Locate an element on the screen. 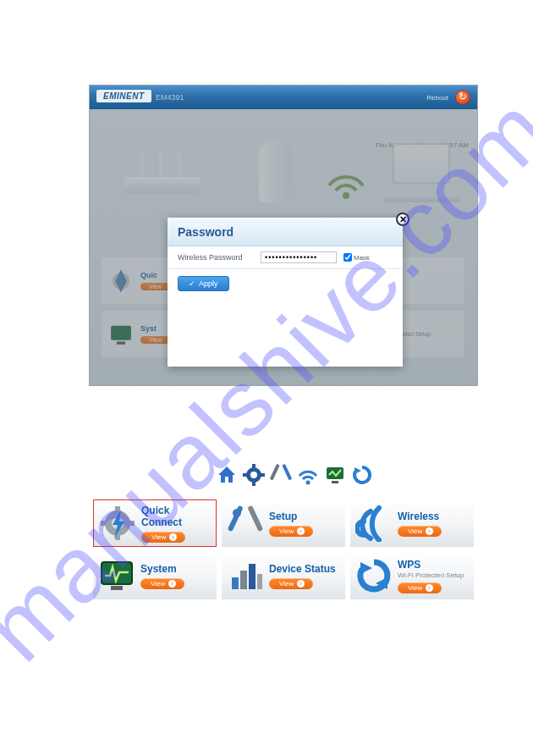 This screenshot has height=756, width=533. card-setup: Setup View is located at coordinates (283, 523).